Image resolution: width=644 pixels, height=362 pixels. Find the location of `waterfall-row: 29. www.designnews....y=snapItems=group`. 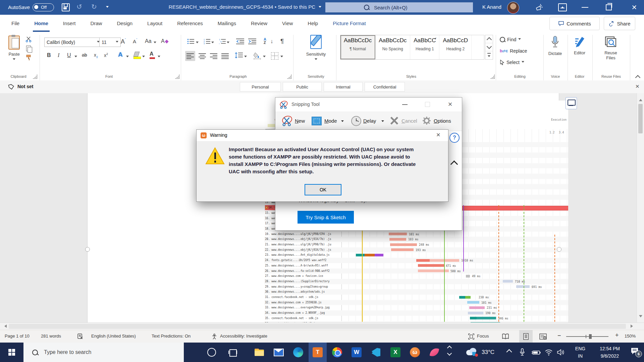

waterfall-row: 29. www.designnews....y=snapItems=group is located at coordinates (303, 287).